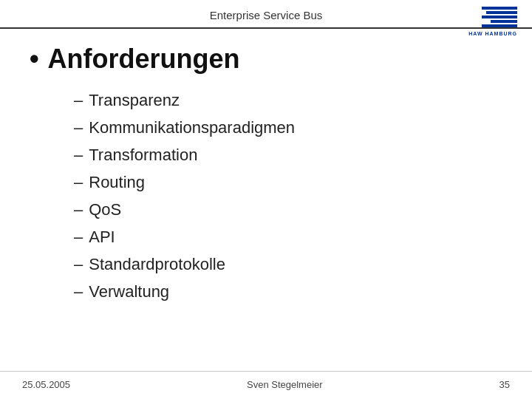 The image size is (532, 399). What do you see at coordinates (105, 210) in the screenshot?
I see `list-item-label: QoS` at bounding box center [105, 210].